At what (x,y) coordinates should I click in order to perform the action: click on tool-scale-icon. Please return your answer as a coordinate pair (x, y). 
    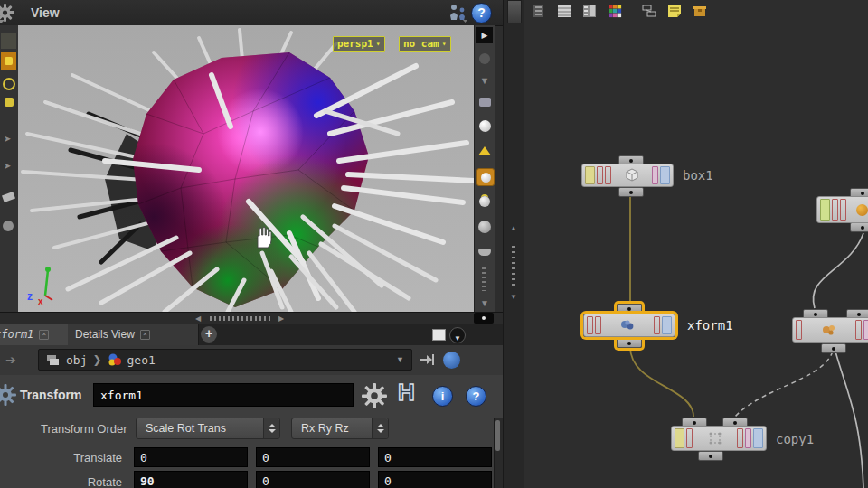
    Looking at the image, I should click on (9, 102).